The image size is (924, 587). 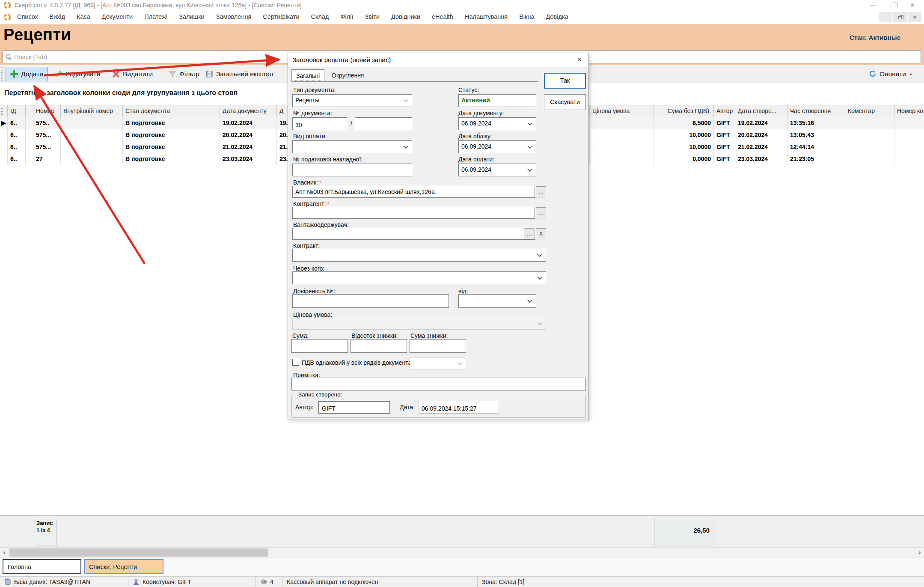 I want to click on tax-invoice-field, so click(x=352, y=170).